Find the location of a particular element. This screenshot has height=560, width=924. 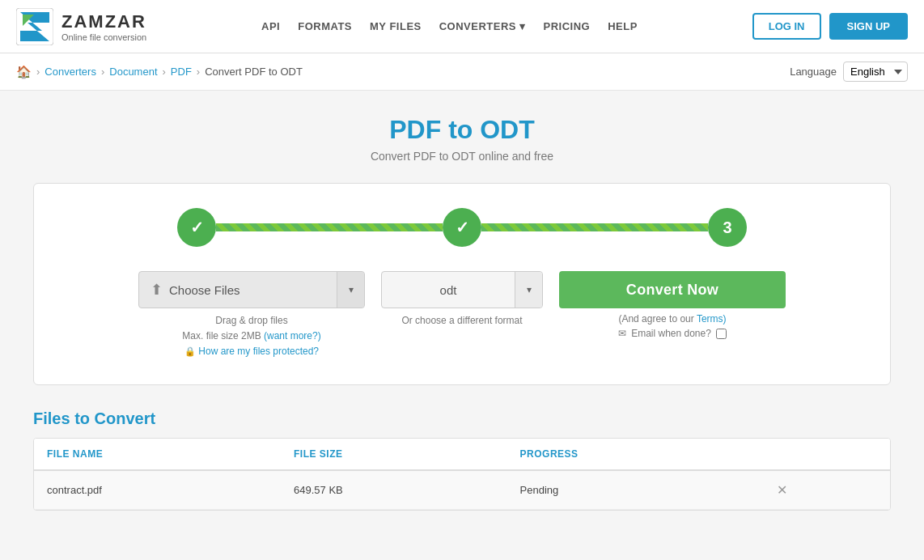

zamzar-logo-icon is located at coordinates (35, 27).